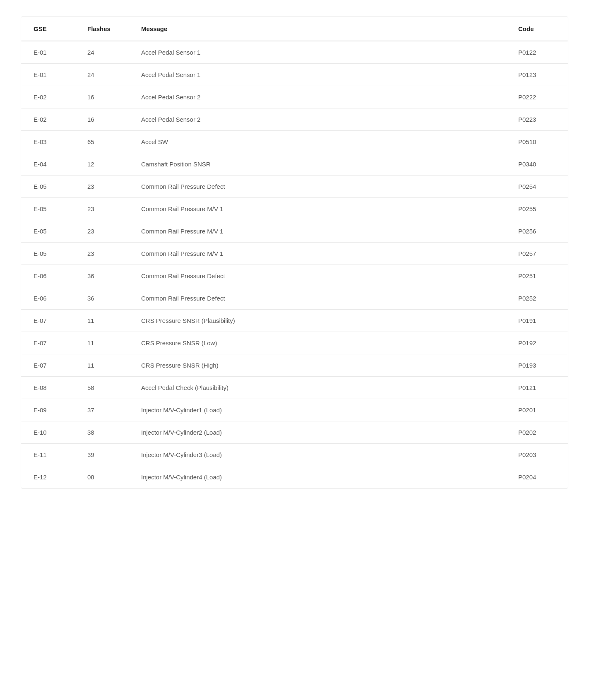  What do you see at coordinates (295, 231) in the screenshot?
I see `table-row: E-0523Common Rail Pressure M/V 1P0256` at bounding box center [295, 231].